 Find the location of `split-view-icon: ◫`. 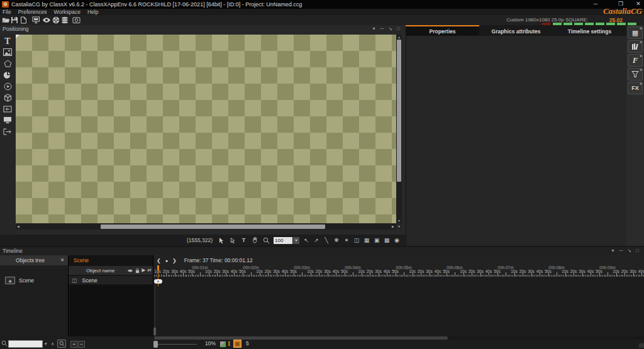

split-view-icon: ◫ is located at coordinates (357, 240).